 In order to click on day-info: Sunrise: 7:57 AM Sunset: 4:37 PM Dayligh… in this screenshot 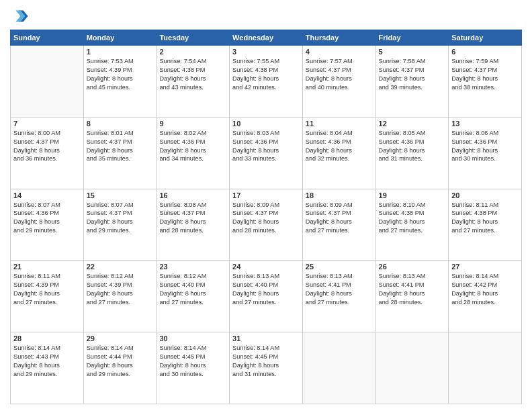, I will do `click(339, 75)`.